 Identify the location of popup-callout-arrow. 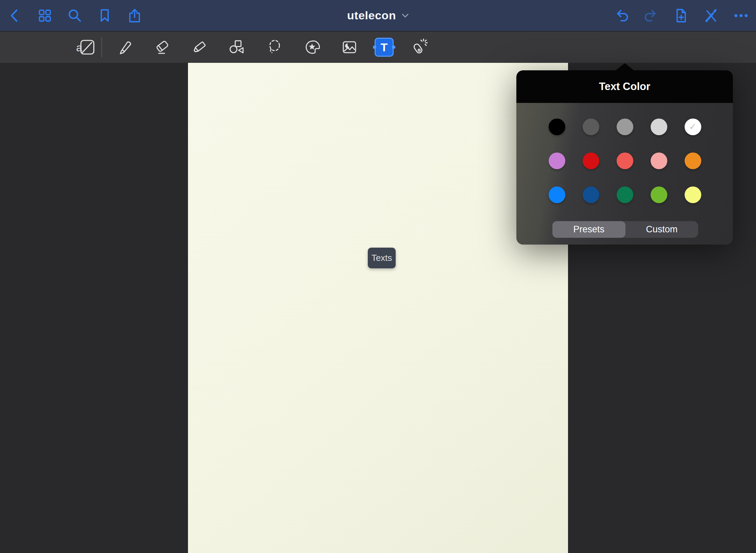
(625, 67).